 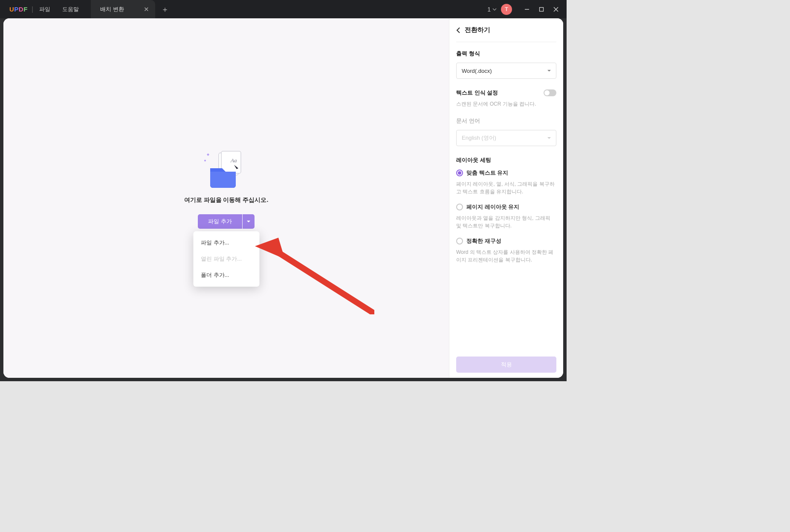 What do you see at coordinates (506, 256) in the screenshot?
I see `radio-hint: Word 의 텍스트 상자를 사용하여 정확한 페이지 프리젠테이션을 복구합니…` at bounding box center [506, 256].